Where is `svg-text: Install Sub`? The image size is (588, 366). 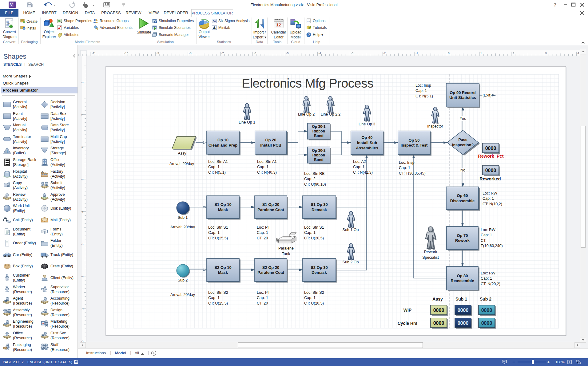
svg-text: Install Sub is located at coordinates (367, 143).